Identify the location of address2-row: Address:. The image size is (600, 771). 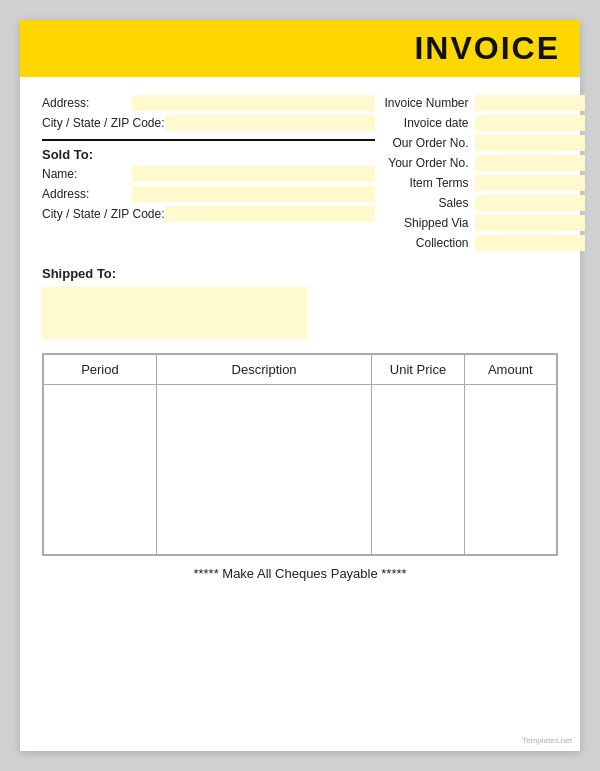
(208, 194).